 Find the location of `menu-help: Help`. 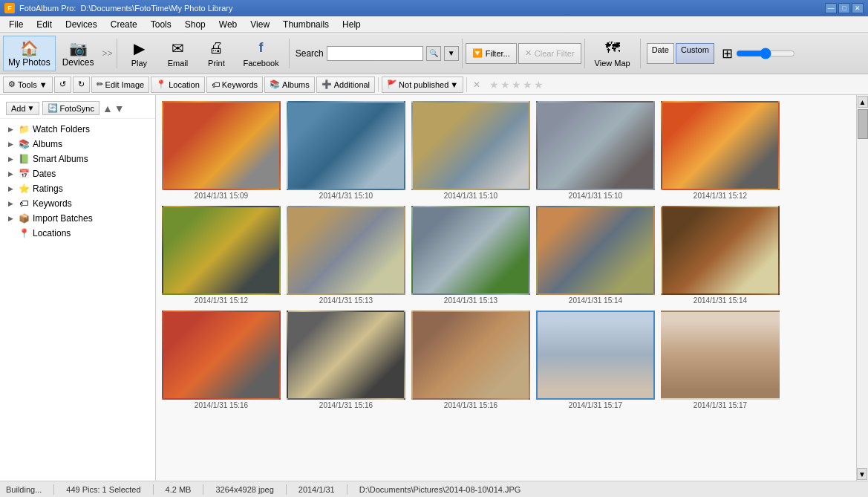

menu-help: Help is located at coordinates (352, 25).